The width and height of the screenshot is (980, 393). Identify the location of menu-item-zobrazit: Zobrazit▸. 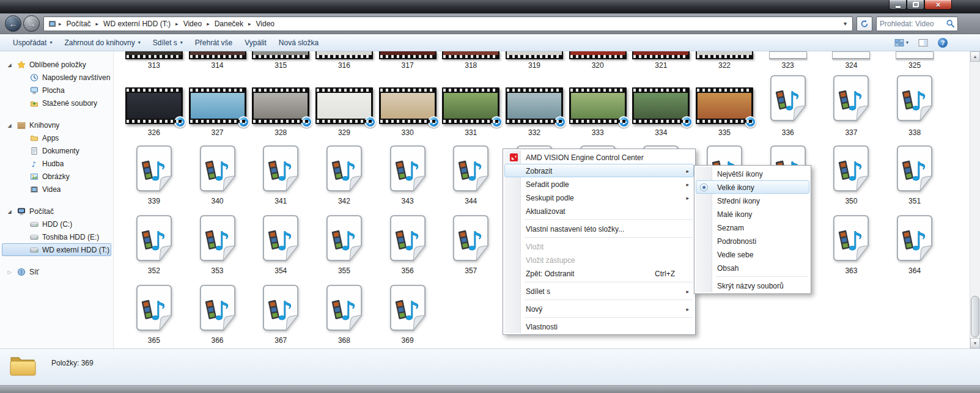
(599, 171).